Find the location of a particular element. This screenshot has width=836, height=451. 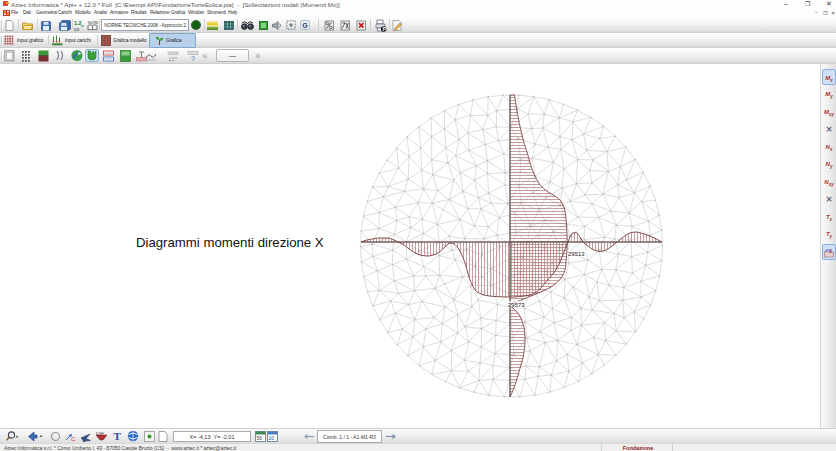

svg-text: 1 is located at coordinates (832, 251).